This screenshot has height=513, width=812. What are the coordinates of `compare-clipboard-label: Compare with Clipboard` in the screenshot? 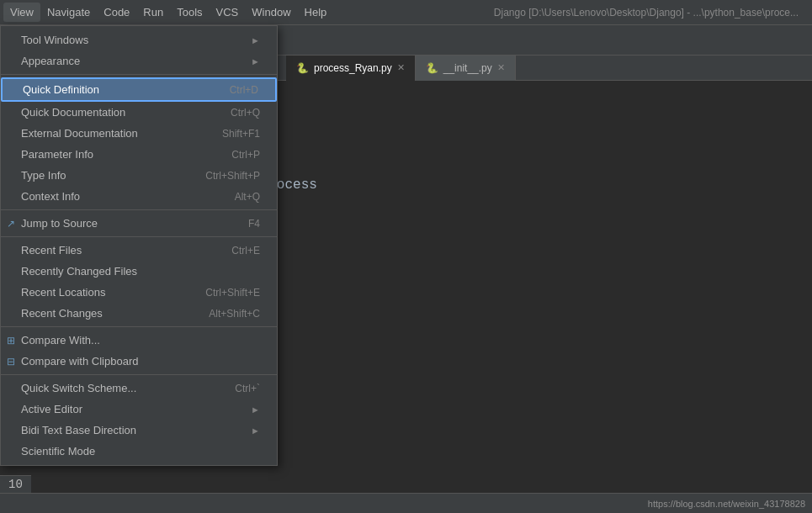 It's located at (79, 362).